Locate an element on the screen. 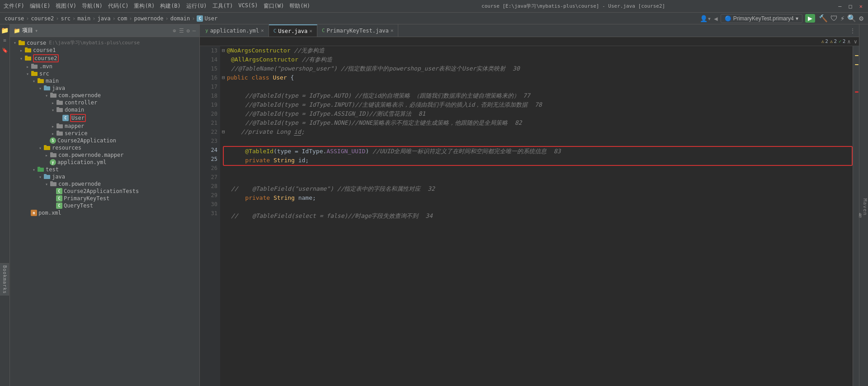 The height and width of the screenshot is (386, 868). menu-view: 视图(V) is located at coordinates (66, 6).